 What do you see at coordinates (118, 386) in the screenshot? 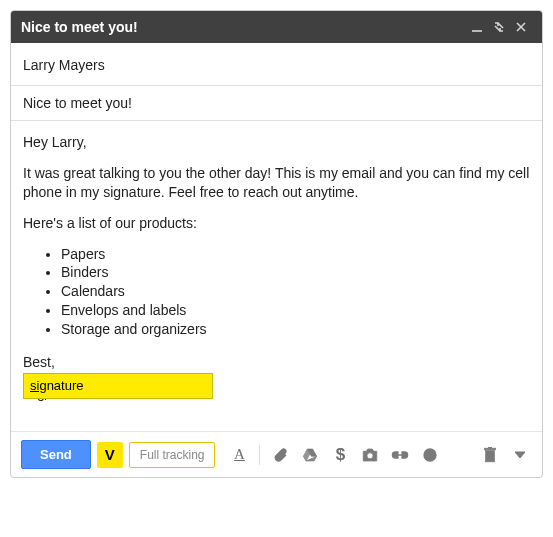
I see `autocomplete-popup: signature` at bounding box center [118, 386].